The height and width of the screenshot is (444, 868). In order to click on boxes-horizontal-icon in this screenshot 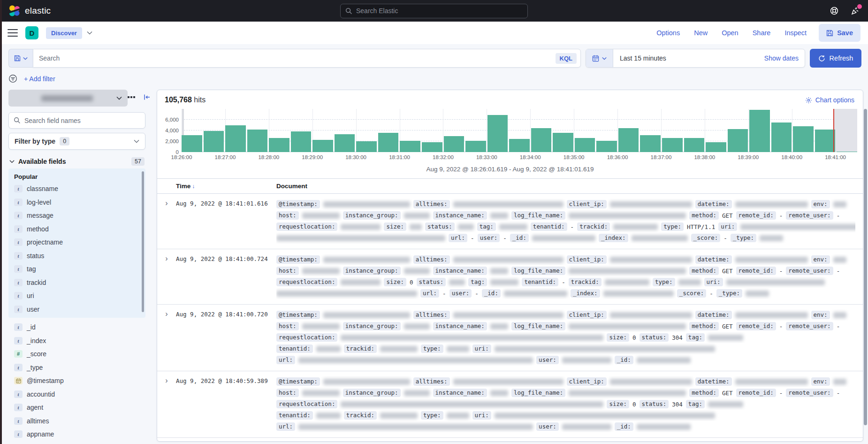, I will do `click(131, 97)`.